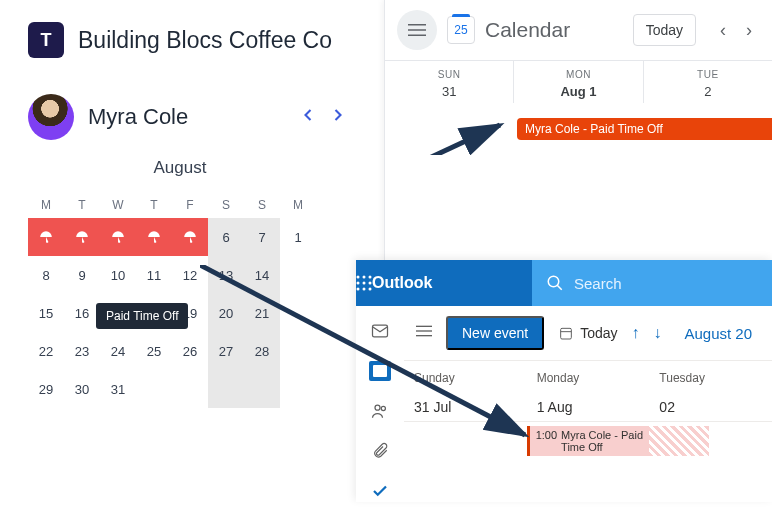 The width and height of the screenshot is (772, 516). What do you see at coordinates (118, 205) in the screenshot?
I see `mini-dow: W` at bounding box center [118, 205].